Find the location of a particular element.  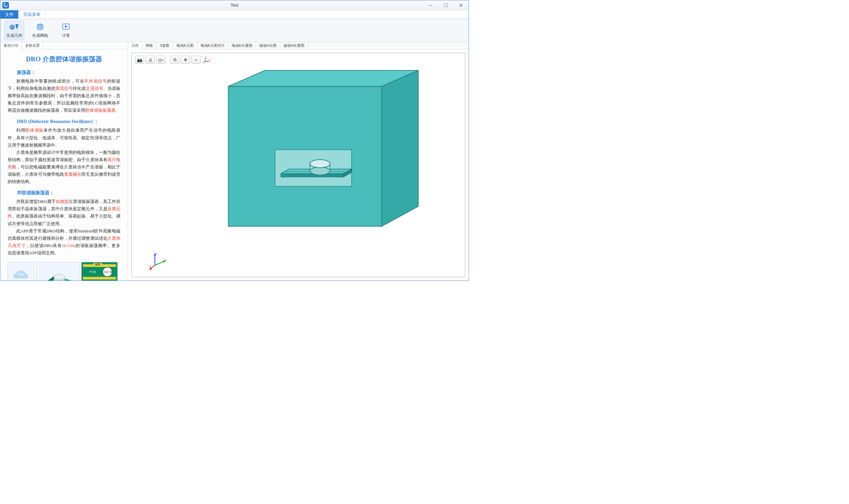

tab-param-settings: 参数设置 is located at coordinates (33, 46).